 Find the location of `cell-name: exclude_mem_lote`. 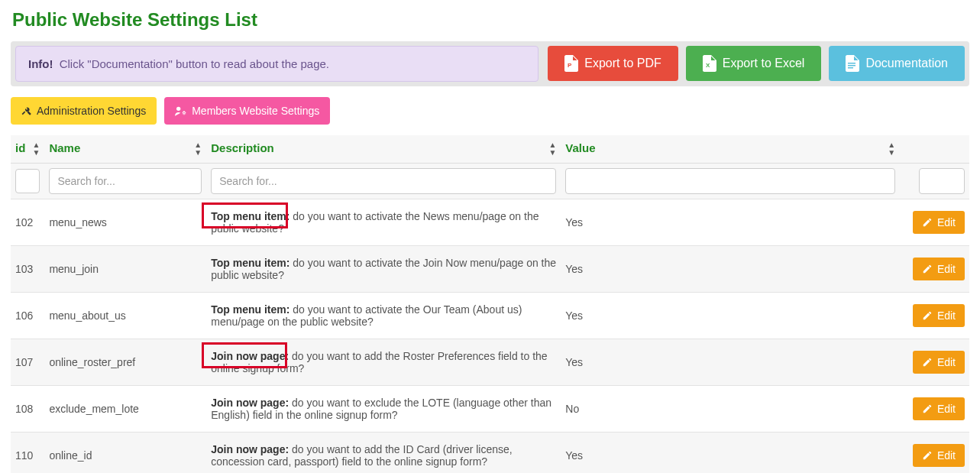

cell-name: exclude_mem_lote is located at coordinates (125, 410).